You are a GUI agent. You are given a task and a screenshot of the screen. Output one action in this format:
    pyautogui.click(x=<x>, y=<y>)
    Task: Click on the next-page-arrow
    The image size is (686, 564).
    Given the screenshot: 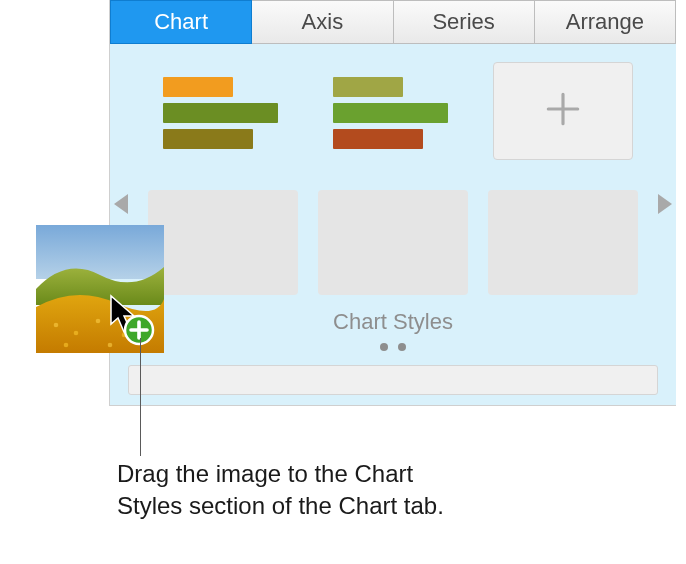 What is the action you would take?
    pyautogui.click(x=665, y=204)
    